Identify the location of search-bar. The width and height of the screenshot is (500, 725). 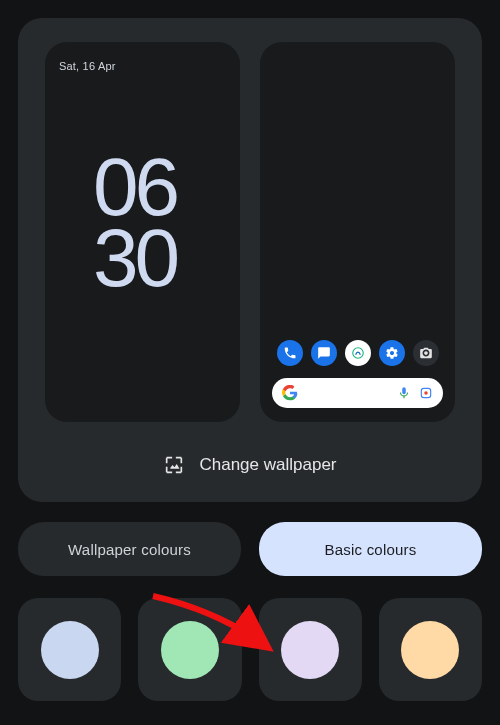
(358, 393).